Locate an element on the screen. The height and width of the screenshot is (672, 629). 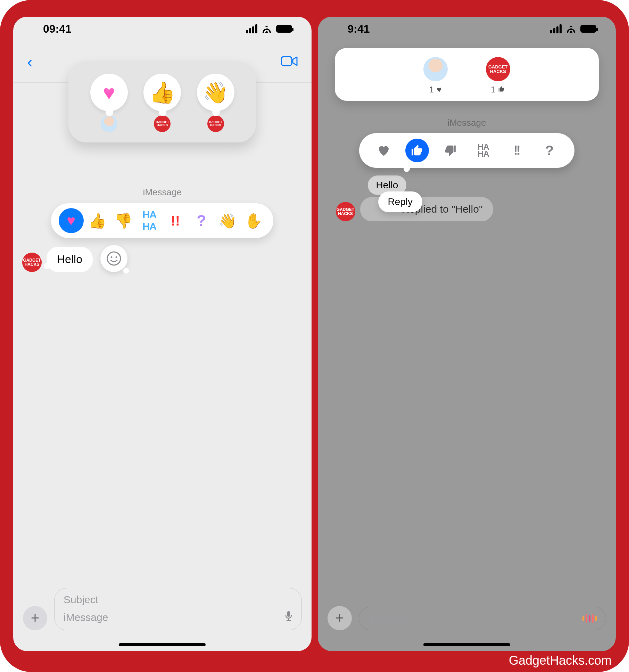
thumbs-up-bubble: 👍 is located at coordinates (162, 92).